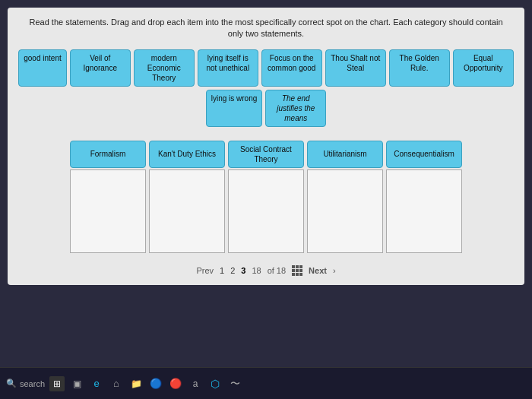 The image size is (532, 399). I want to click on grid-view-icon, so click(297, 271).